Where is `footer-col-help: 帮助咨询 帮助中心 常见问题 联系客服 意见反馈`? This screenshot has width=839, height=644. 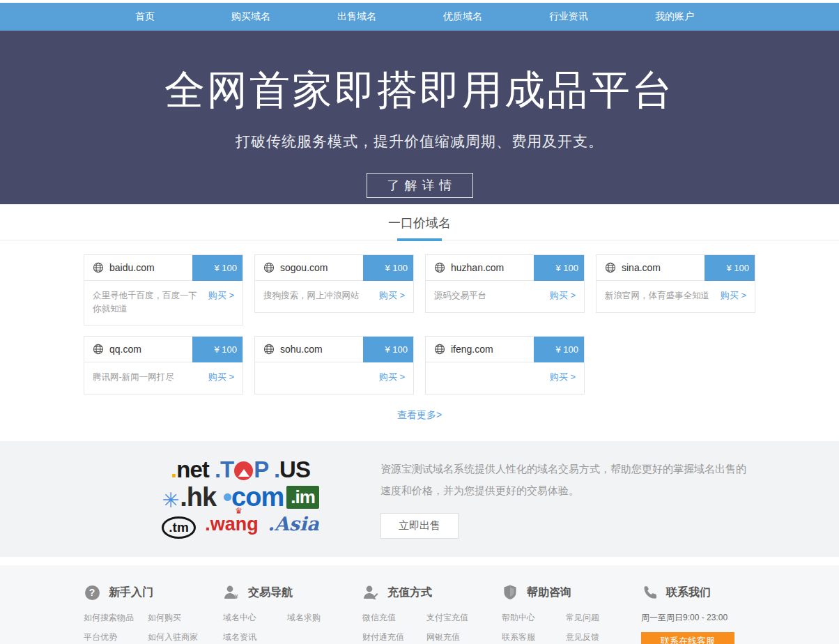
footer-col-help: 帮助咨询 帮助中心 常见问题 联系客服 意见反馈 is located at coordinates (571, 614).